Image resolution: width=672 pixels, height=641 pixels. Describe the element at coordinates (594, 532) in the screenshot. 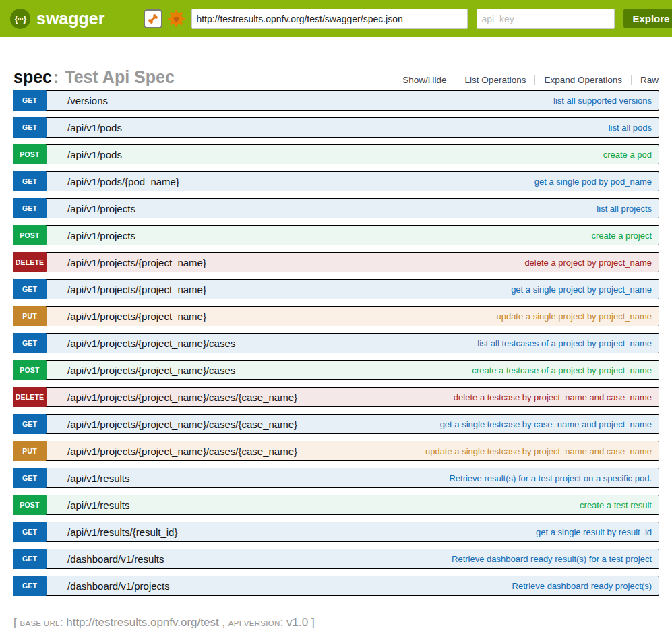

I see `endpoint-summary-link: get a single result by result_id` at that location.